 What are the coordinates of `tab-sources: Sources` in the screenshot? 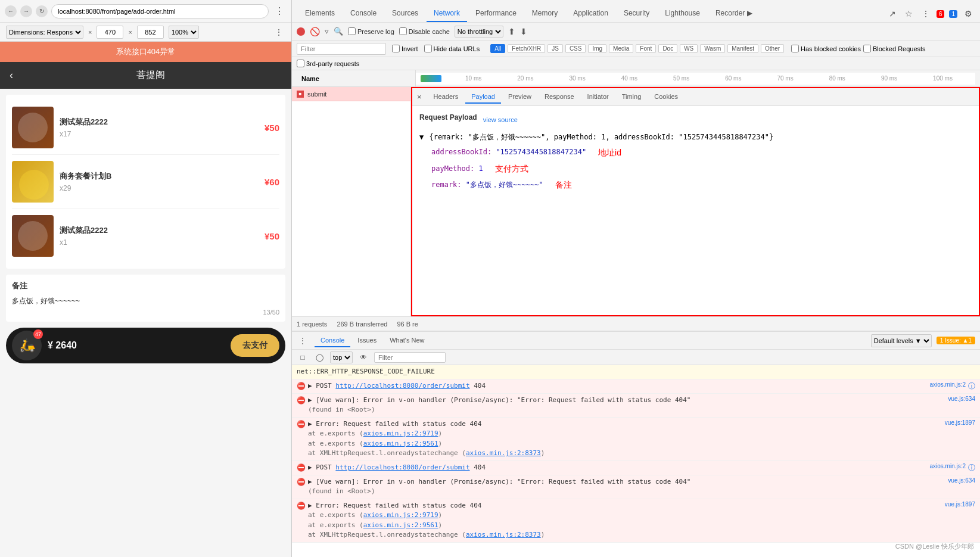 It's located at (405, 14).